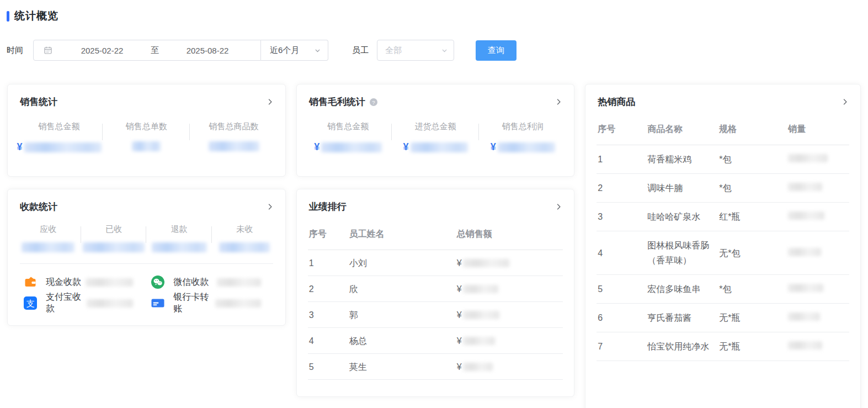 The width and height of the screenshot is (868, 408). What do you see at coordinates (360, 51) in the screenshot?
I see `employee-filter-label: 员工` at bounding box center [360, 51].